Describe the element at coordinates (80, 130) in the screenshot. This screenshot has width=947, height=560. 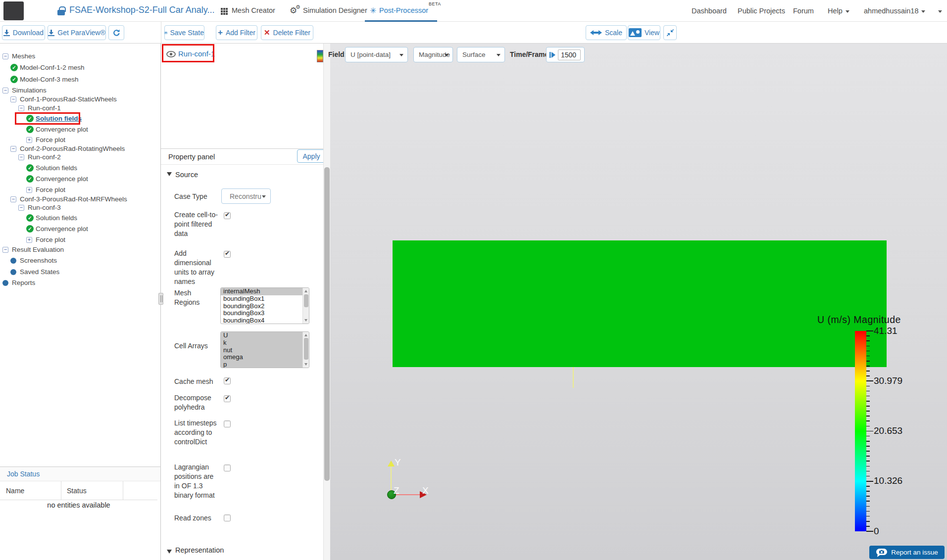
I see `tree-item-convergence-plot-1: ✓ Convergence plot` at that location.